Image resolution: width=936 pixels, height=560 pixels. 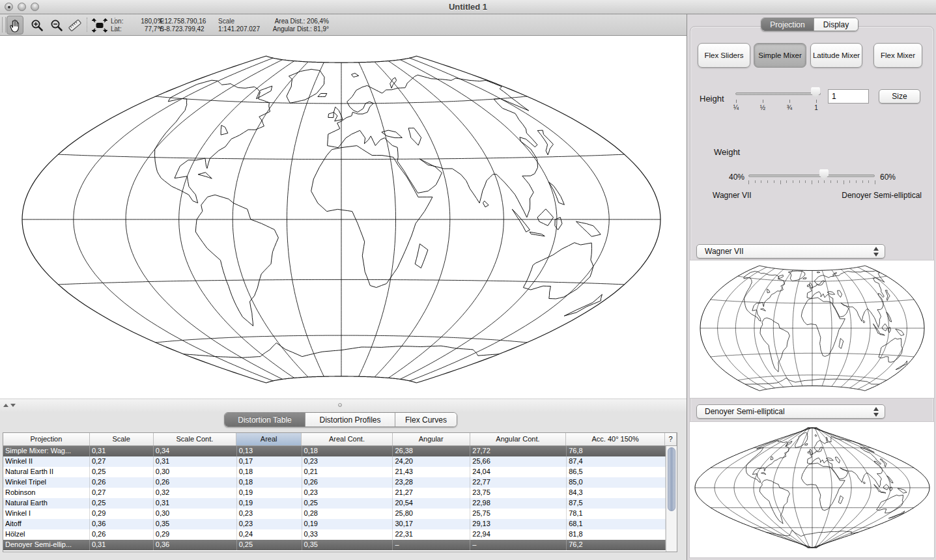 What do you see at coordinates (270, 462) in the screenshot?
I see `table-cell: 0,17` at bounding box center [270, 462].